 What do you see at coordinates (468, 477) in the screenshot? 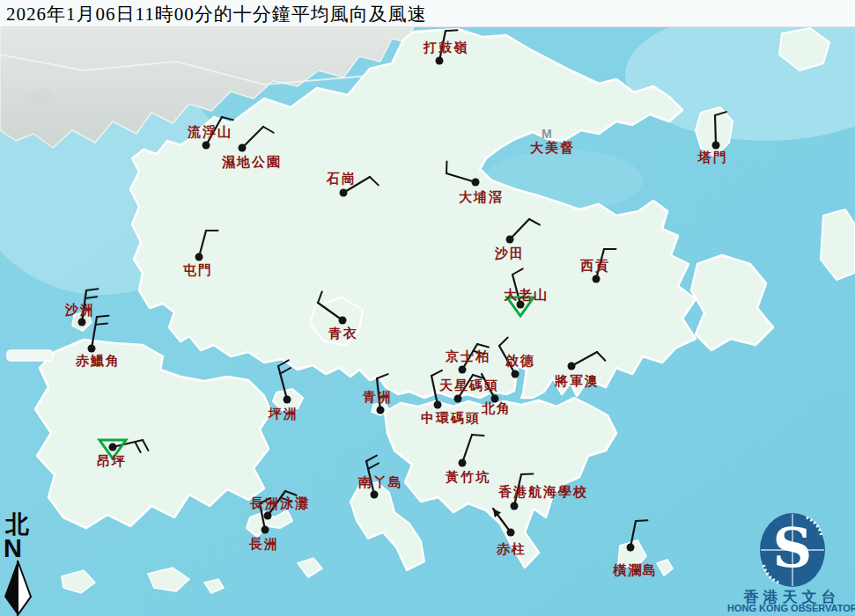
I see `station-label-黃竹坑: 黃竹坑` at bounding box center [468, 477].